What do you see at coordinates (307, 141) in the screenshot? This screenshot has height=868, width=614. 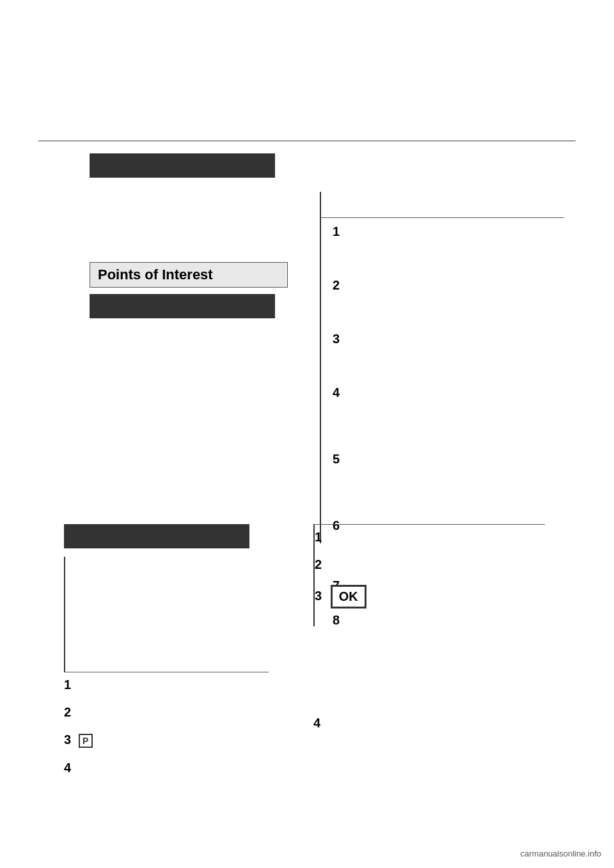 I see `top-divider-line` at bounding box center [307, 141].